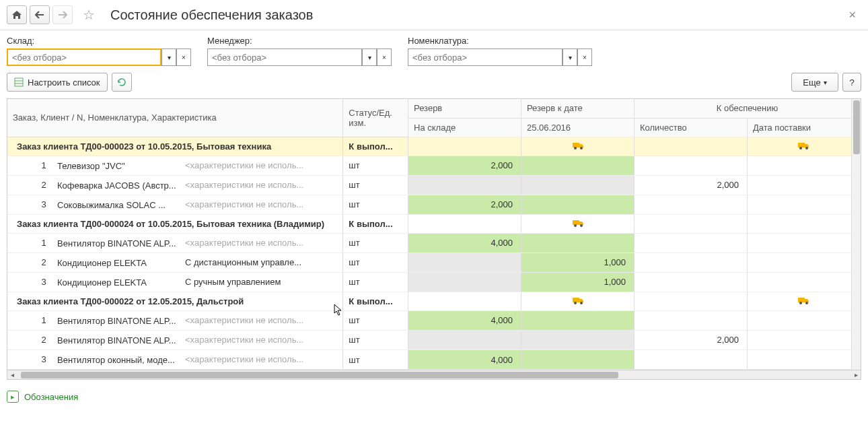 This screenshot has width=868, height=431. What do you see at coordinates (852, 82) in the screenshot?
I see `help-icon: ?` at bounding box center [852, 82].